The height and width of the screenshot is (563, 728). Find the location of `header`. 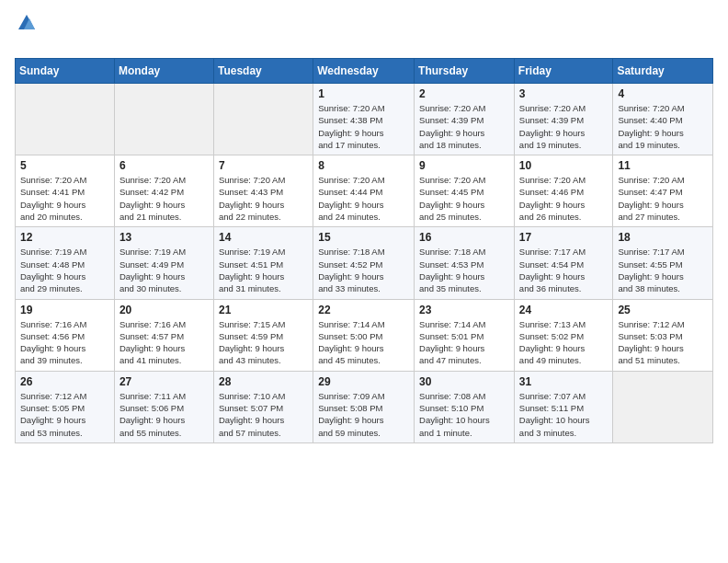

header is located at coordinates (364, 31).